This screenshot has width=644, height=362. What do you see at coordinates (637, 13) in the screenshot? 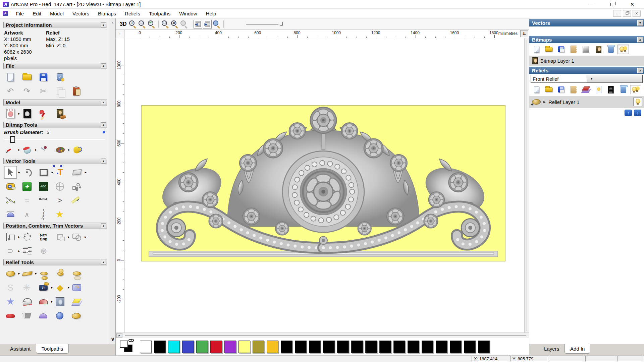
I see `mdi-close-button: ×` at bounding box center [637, 13].